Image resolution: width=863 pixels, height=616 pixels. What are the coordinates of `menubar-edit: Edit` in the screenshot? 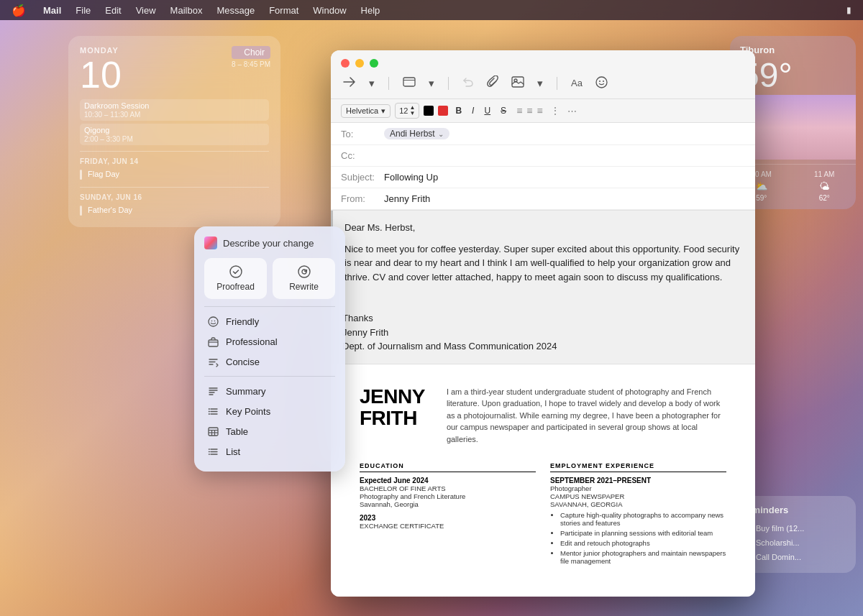 It's located at (113, 10).